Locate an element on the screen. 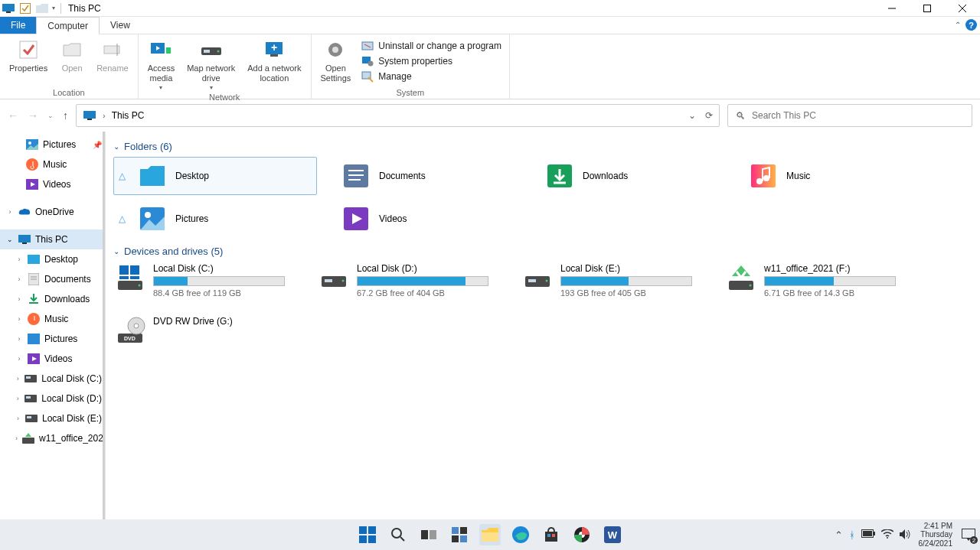  properties-button: Properties is located at coordinates (28, 55).